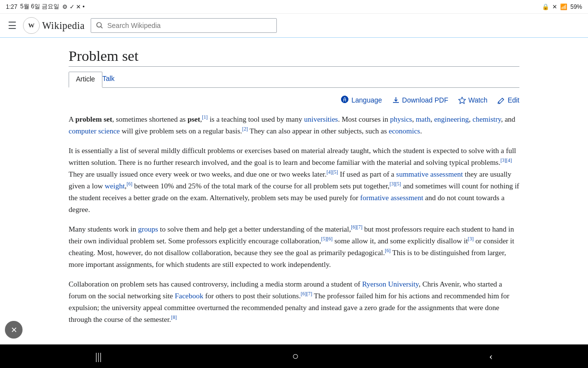 This screenshot has width=588, height=368. I want to click on ref-link-3: [3], so click(471, 238).